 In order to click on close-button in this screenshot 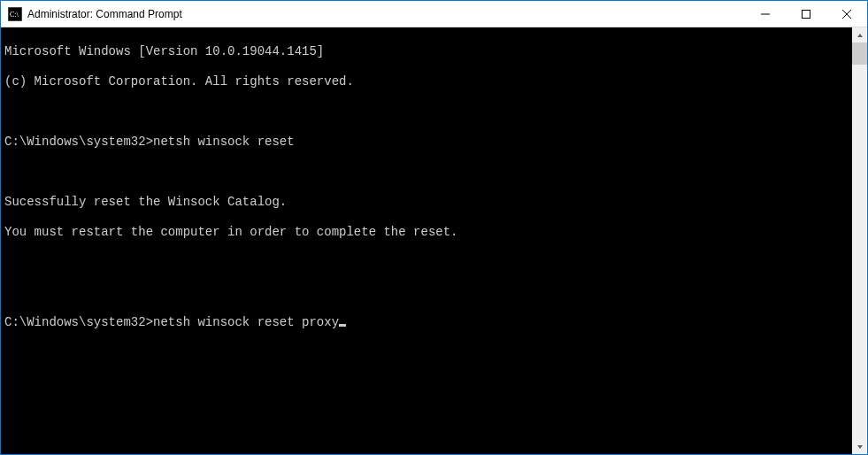, I will do `click(847, 14)`.